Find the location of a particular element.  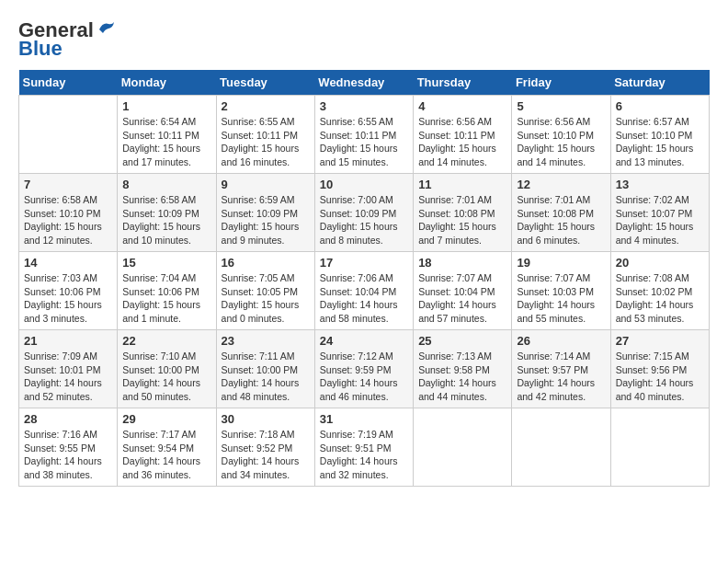

day-info-text: Sunrise: 7:08 AM Sunset: 10:02 PM Daylig… is located at coordinates (660, 298).